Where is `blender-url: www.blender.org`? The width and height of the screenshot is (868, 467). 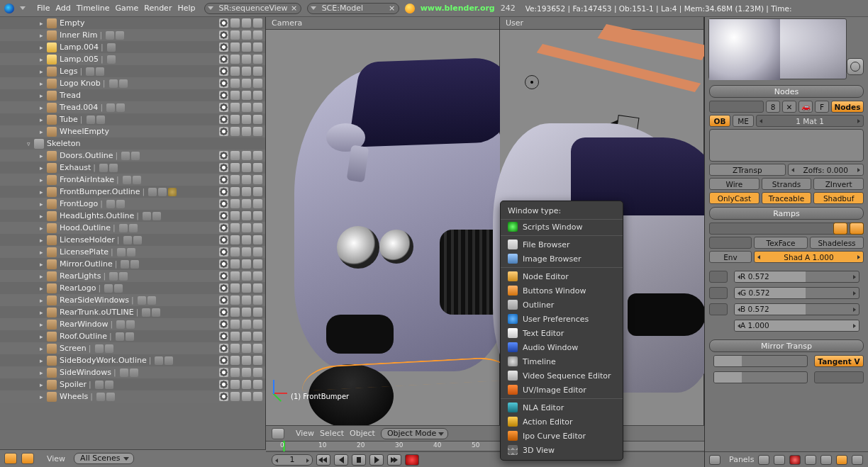
blender-url: www.blender.org is located at coordinates (458, 9).